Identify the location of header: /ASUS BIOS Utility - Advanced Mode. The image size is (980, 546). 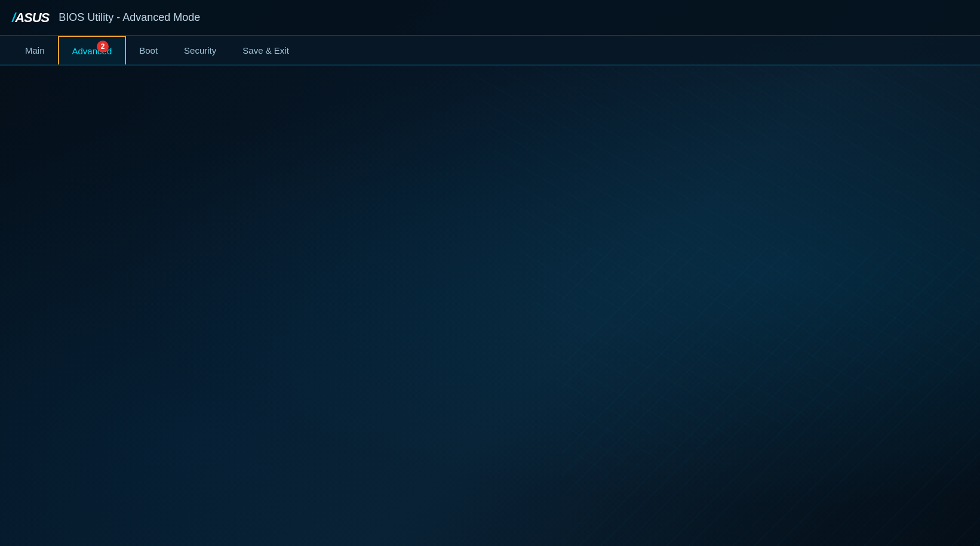
(490, 18).